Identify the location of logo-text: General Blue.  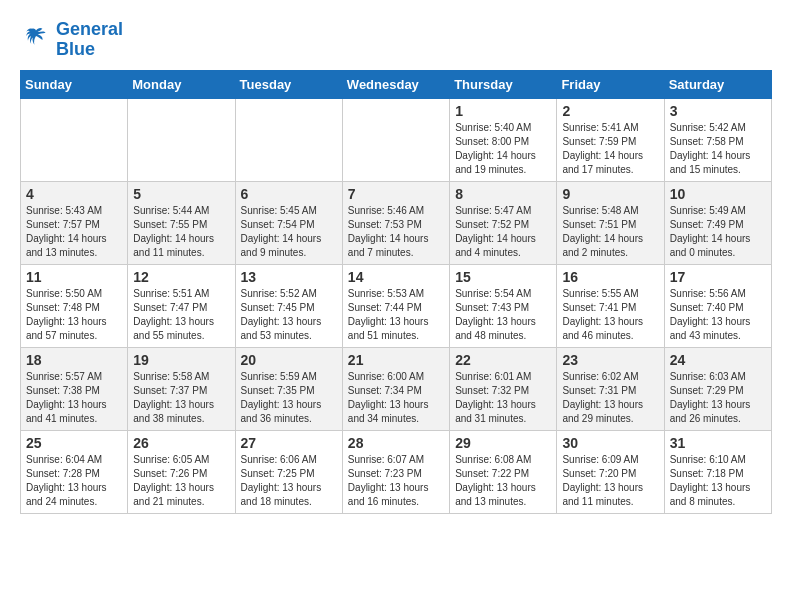
(90, 40).